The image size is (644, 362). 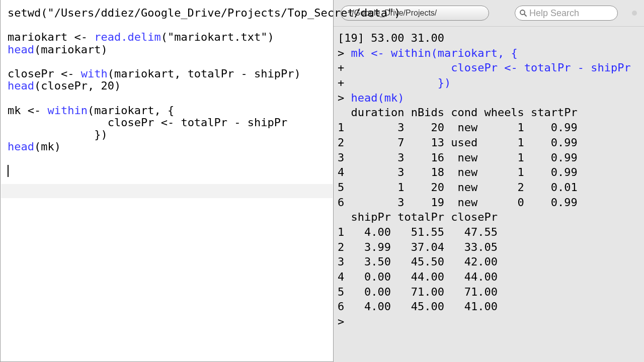 What do you see at coordinates (567, 13) in the screenshot?
I see `help-search-input: Help Search` at bounding box center [567, 13].